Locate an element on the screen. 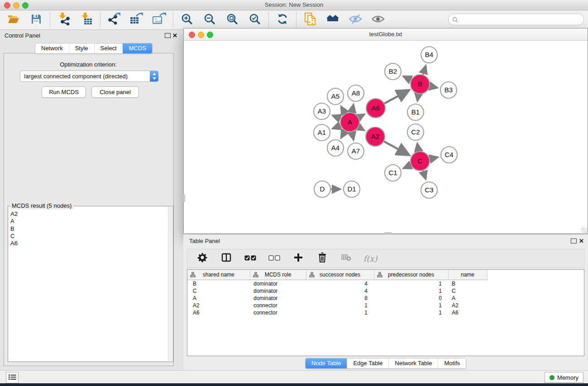 This screenshot has height=386, width=588. node-B3: B3 is located at coordinates (449, 90).